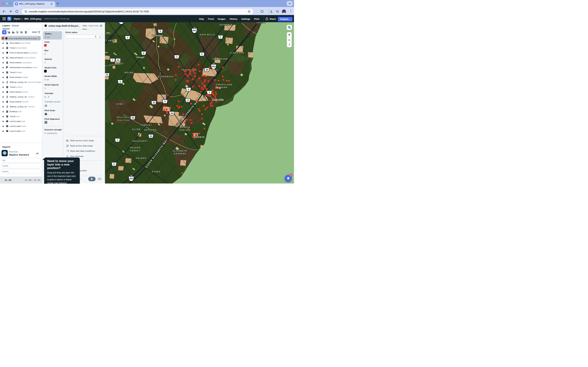  What do you see at coordinates (146, 125) in the screenshot?
I see `svg-text: TANSLEY` at bounding box center [146, 125].